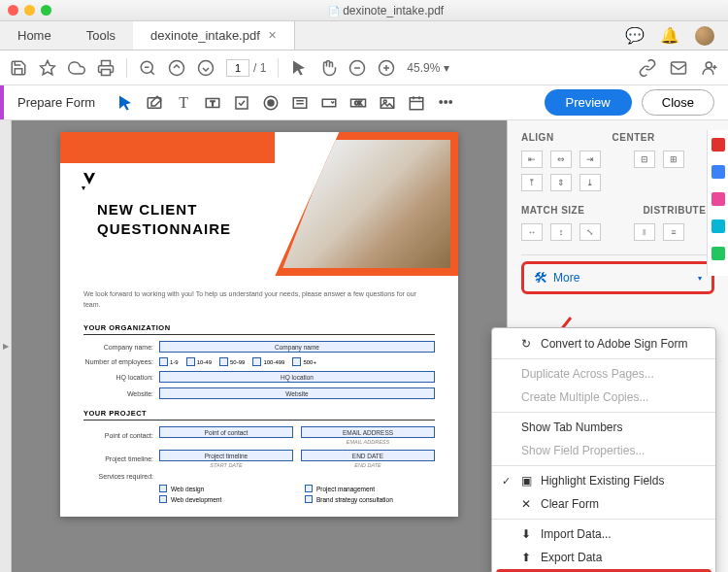 Image resolution: width=728 pixels, height=572 pixels. I want to click on field-poc: Point of contact, so click(226, 432).